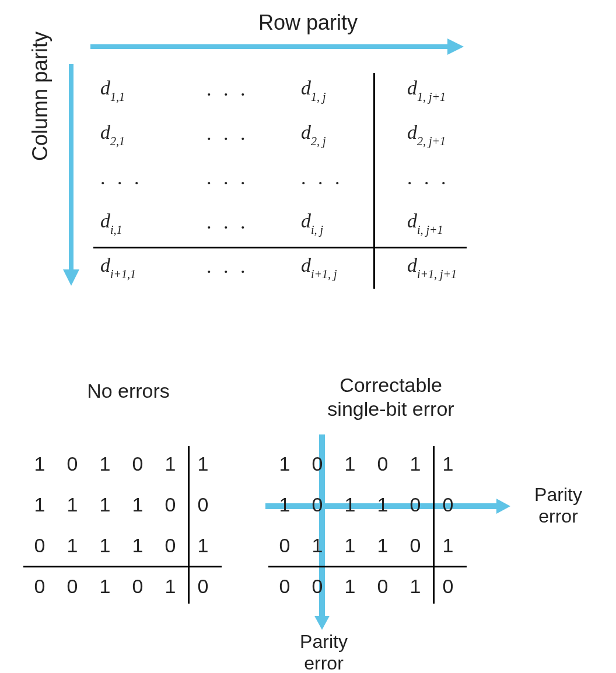 The height and width of the screenshot is (673, 616). I want to click on symbol-subscript: 1, j, so click(318, 97).